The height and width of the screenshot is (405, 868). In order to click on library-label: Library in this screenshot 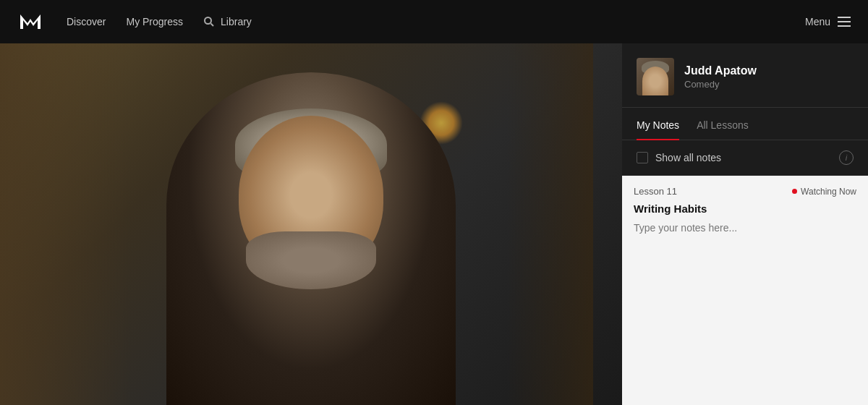, I will do `click(236, 22)`.